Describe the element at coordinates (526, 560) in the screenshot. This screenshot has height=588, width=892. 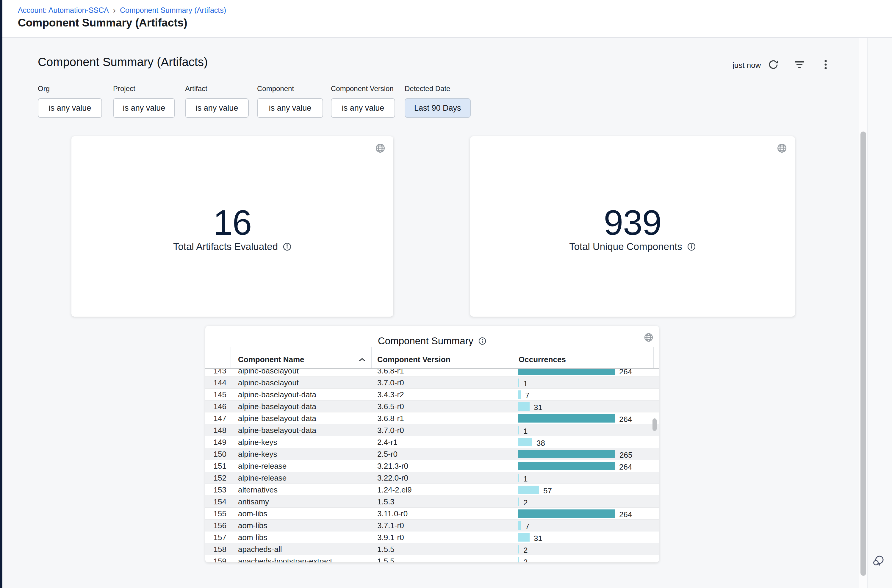
I see `occurrences-value: 2` at that location.